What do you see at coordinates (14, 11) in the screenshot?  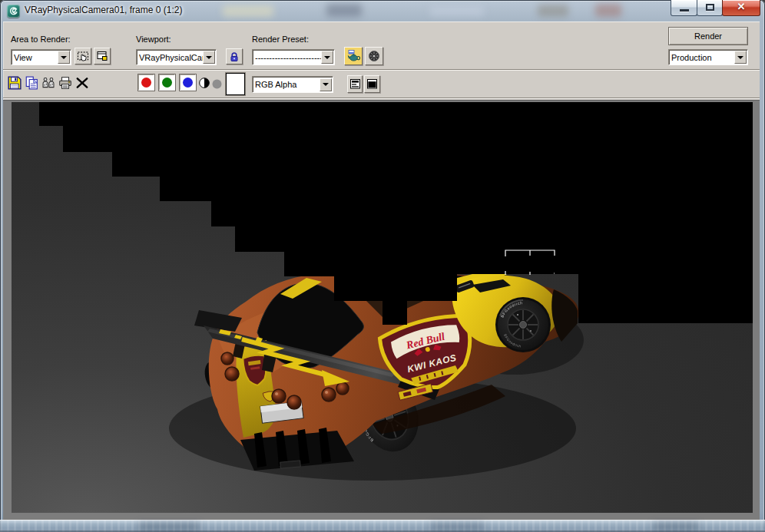 I see `app-icon` at bounding box center [14, 11].